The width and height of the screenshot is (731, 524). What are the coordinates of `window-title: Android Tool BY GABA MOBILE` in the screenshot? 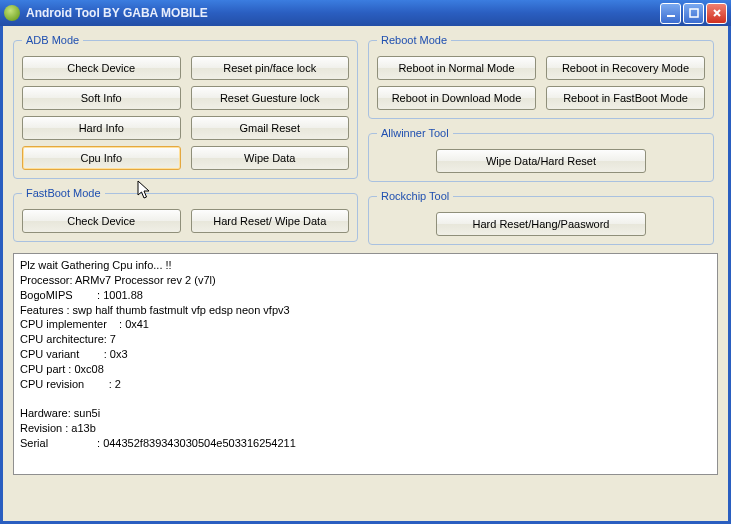 It's located at (343, 13).